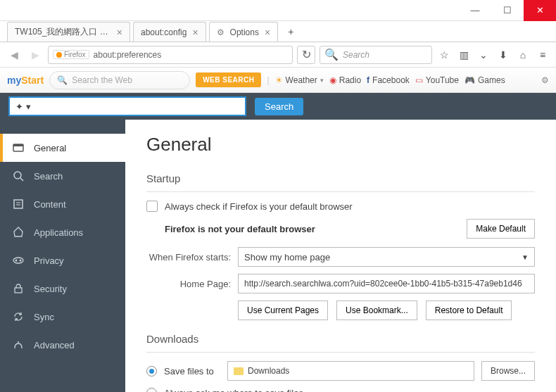 The width and height of the screenshot is (556, 392). Describe the element at coordinates (120, 80) in the screenshot. I see `mystart-search-input: 🔍 Search the Web` at that location.